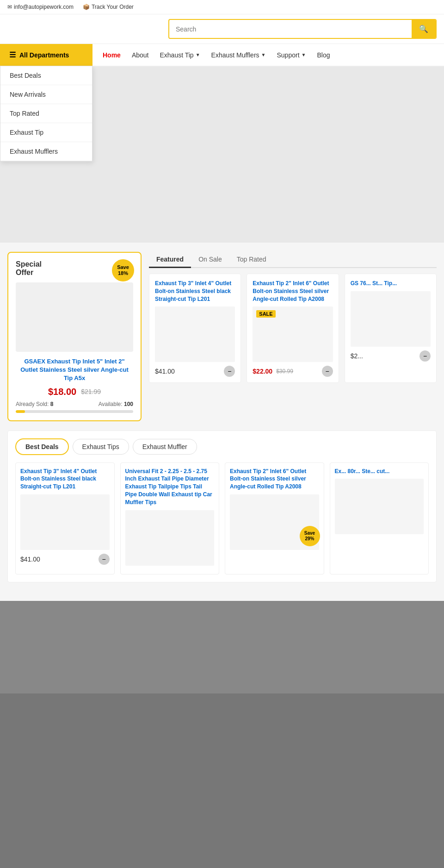 The height and width of the screenshot is (868, 444). What do you see at coordinates (46, 76) in the screenshot?
I see `dropdown-item-best-deals: Best Deals` at bounding box center [46, 76].